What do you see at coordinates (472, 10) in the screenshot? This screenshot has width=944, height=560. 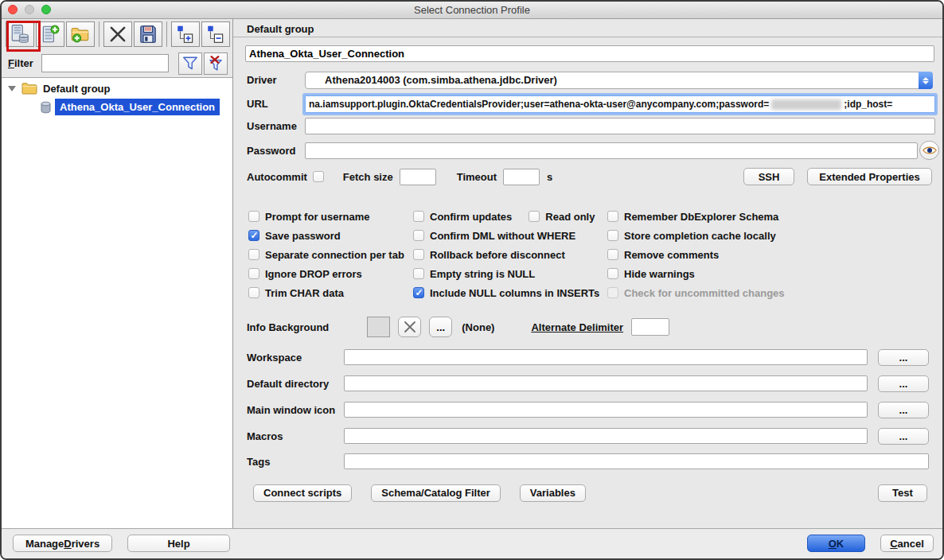 I see `window-title: Select Connection Profile` at bounding box center [472, 10].